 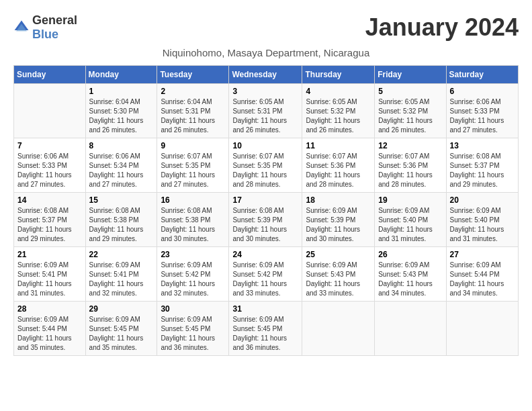 What do you see at coordinates (266, 220) in the screenshot?
I see `calendar-week-row: 14 Sunrise: 6:08 AMSunset: 5:37 PMDaylig…` at bounding box center [266, 220].